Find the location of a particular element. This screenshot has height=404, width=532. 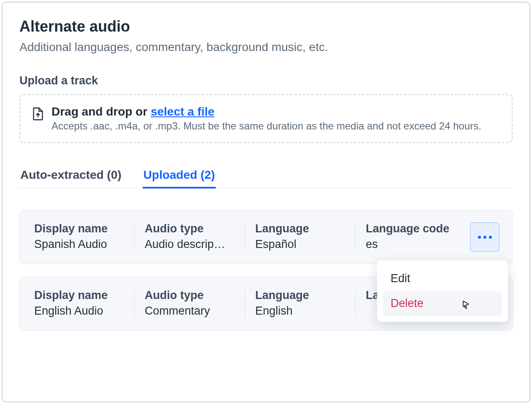

page-subtitle: Additional languages, commentary, backgr… is located at coordinates (266, 47).